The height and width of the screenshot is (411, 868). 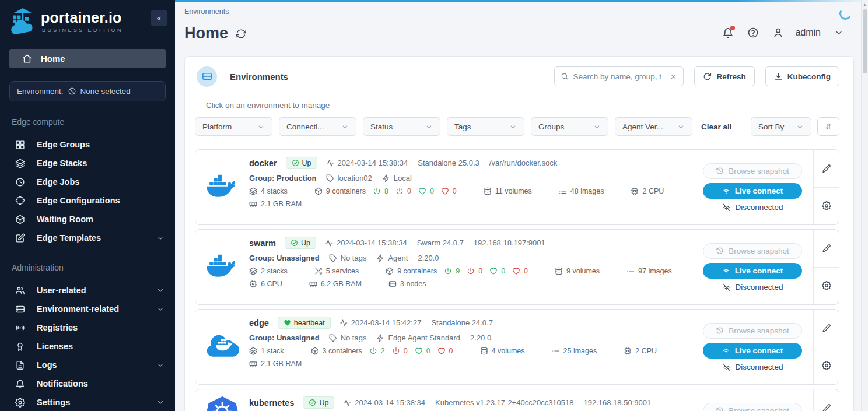 I want to click on filter-dropdown-groups: Groups, so click(x=569, y=127).